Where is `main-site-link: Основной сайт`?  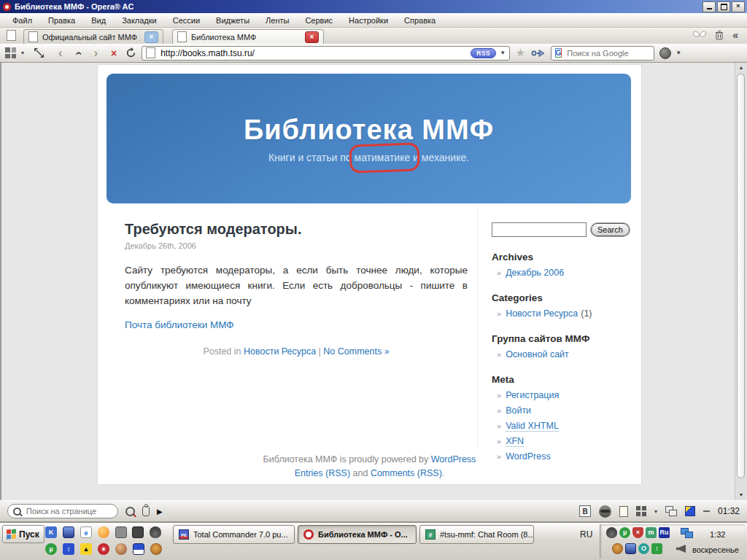
main-site-link: Основной сайт is located at coordinates (537, 354).